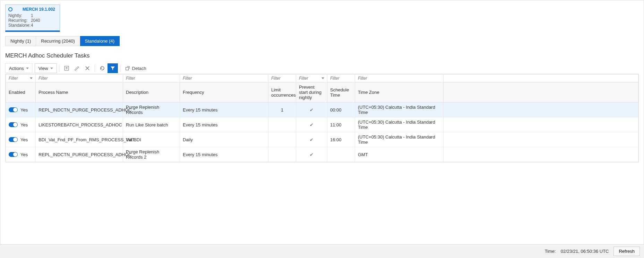 Image resolution: width=644 pixels, height=258 pixels. Describe the element at coordinates (322, 92) in the screenshot. I see `header-row: Enabled Process Name Description Frequen…` at that location.